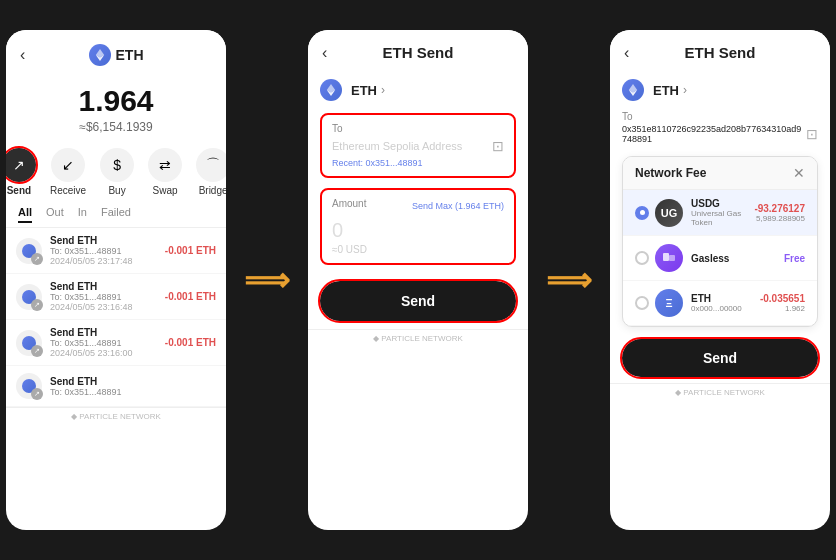 The height and width of the screenshot is (560, 836). Describe the element at coordinates (349, 204) in the screenshot. I see `amount-label: Amount` at that location.